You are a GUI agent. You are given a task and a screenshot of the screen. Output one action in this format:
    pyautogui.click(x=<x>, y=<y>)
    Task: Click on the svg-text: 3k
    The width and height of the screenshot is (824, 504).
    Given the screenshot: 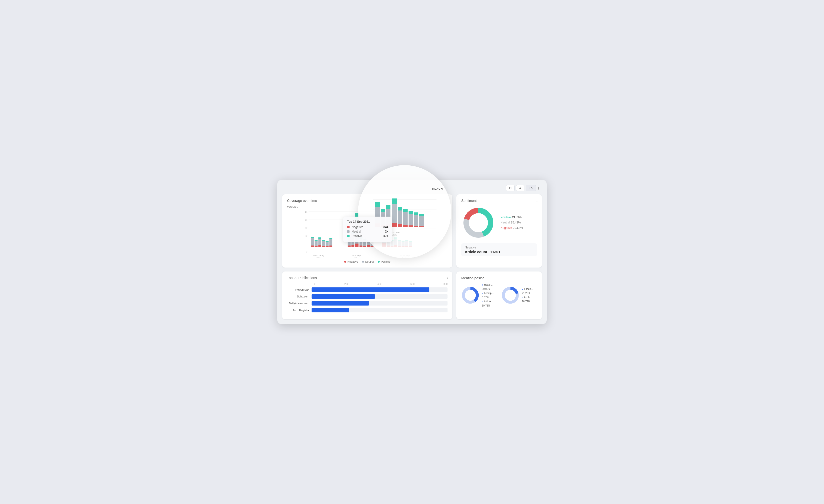 What is the action you would take?
    pyautogui.click(x=306, y=228)
    